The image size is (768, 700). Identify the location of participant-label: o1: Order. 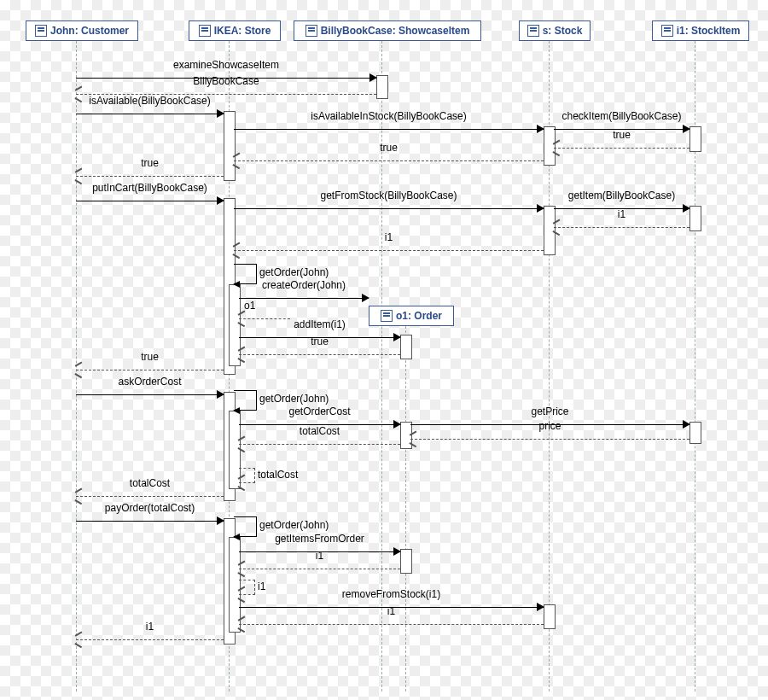
(419, 316).